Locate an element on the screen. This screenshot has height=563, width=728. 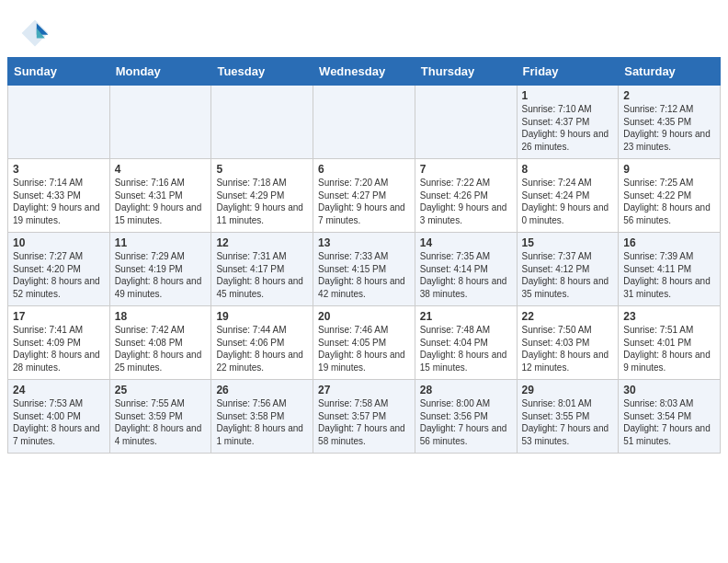
col-header-saturday: Saturday is located at coordinates (669, 72).